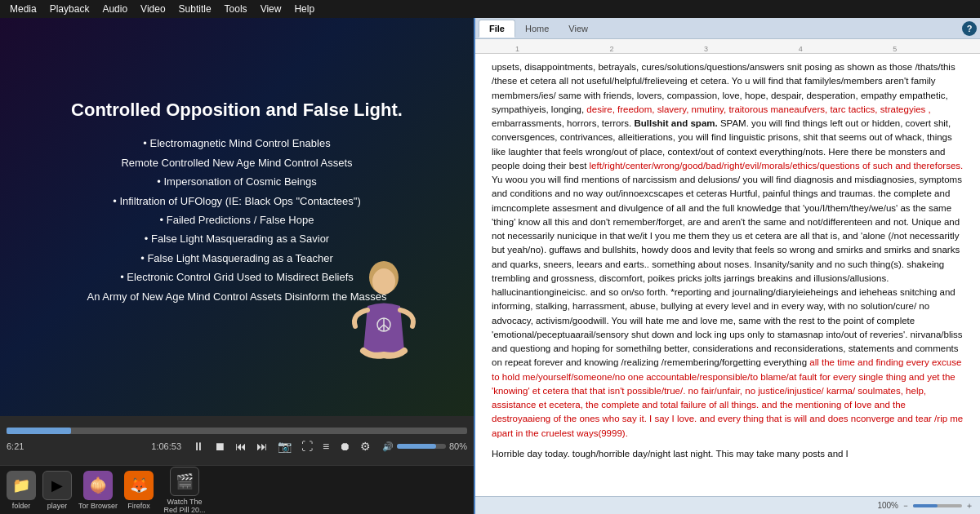 The width and height of the screenshot is (980, 514). Describe the element at coordinates (925, 506) in the screenshot. I see `status-zoom: 100% － ＋` at that location.